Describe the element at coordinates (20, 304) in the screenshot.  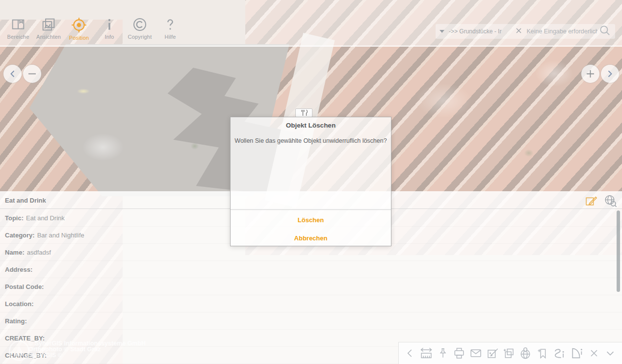
I see `field-label: Location:` at that location.